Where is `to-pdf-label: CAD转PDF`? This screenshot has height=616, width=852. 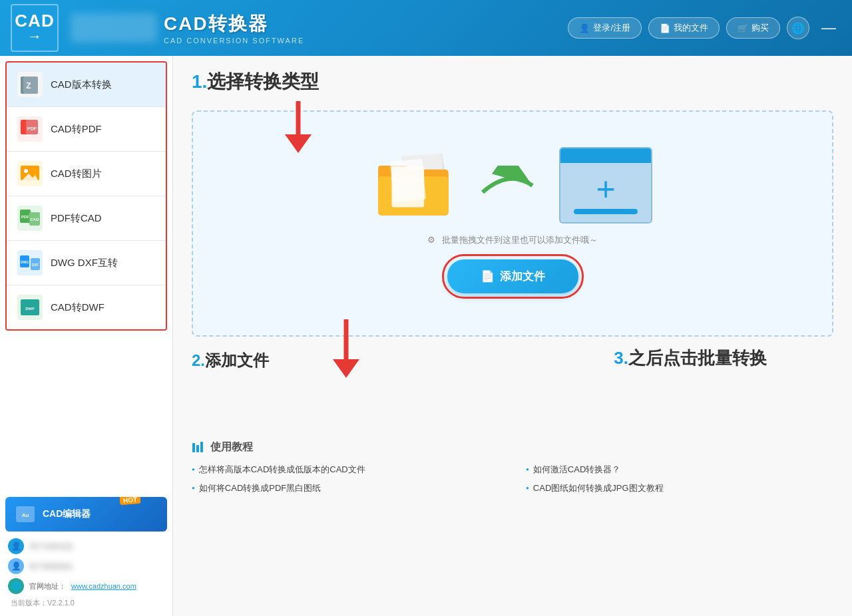 to-pdf-label: CAD转PDF is located at coordinates (76, 129).